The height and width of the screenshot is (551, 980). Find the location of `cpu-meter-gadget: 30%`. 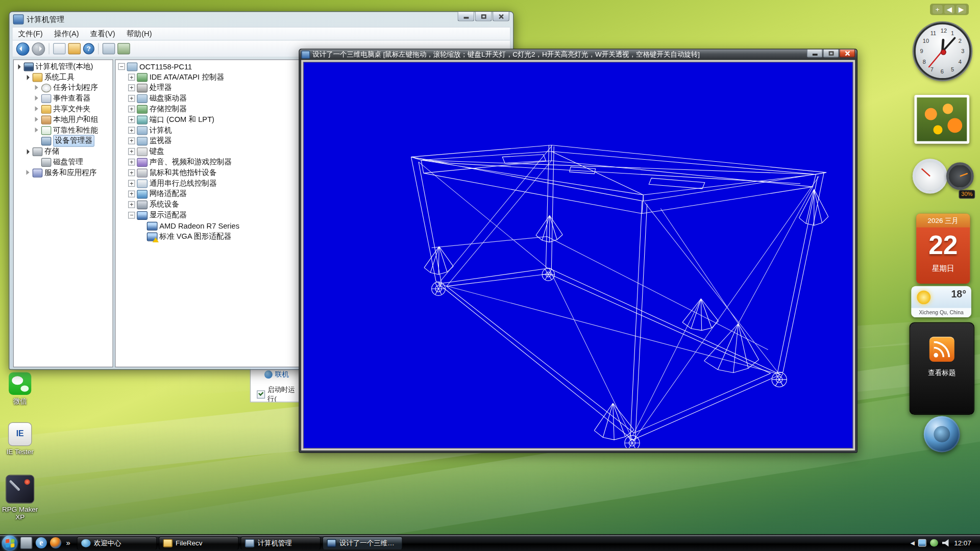

cpu-meter-gadget: 30% is located at coordinates (943, 179).